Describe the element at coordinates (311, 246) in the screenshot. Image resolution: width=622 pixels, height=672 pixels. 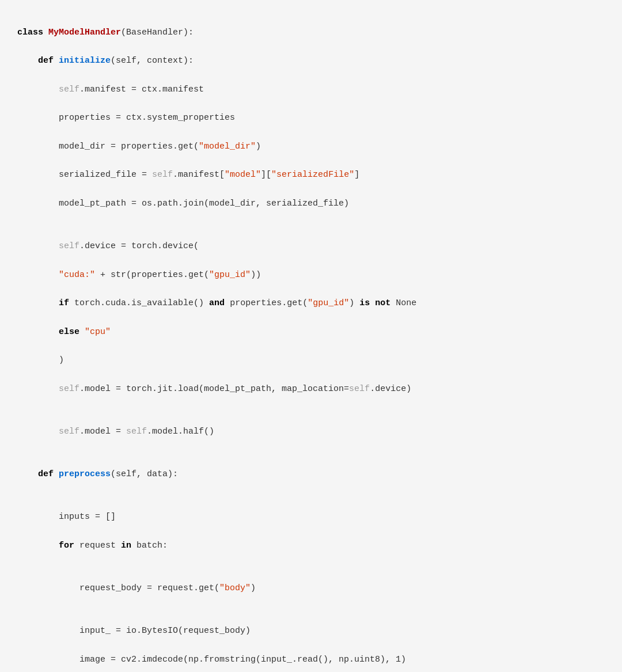
I see `line-9: self.device = torch.device(` at that location.